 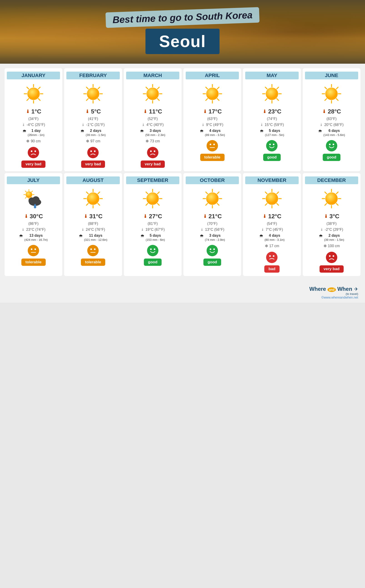 What do you see at coordinates (212, 216) in the screenshot?
I see `temp-high: 🌡21°C` at bounding box center [212, 216].